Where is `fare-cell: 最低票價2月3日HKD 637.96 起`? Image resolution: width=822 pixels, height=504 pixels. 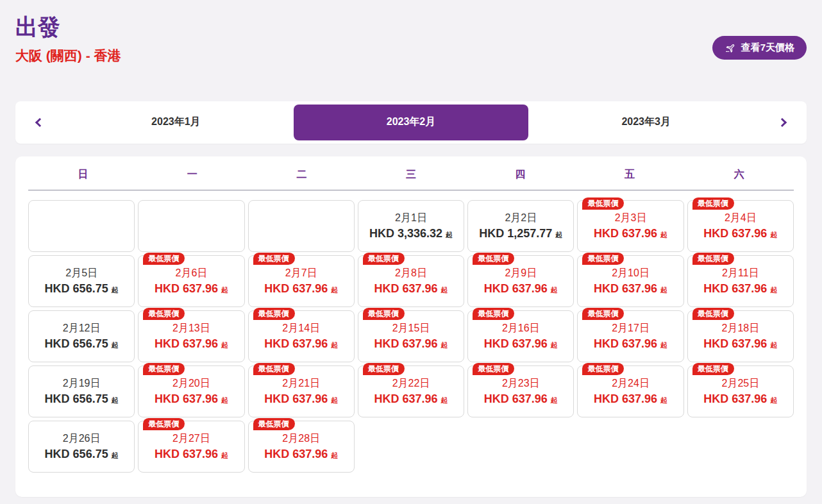 fare-cell: 最低票價2月3日HKD 637.96 起 is located at coordinates (630, 226).